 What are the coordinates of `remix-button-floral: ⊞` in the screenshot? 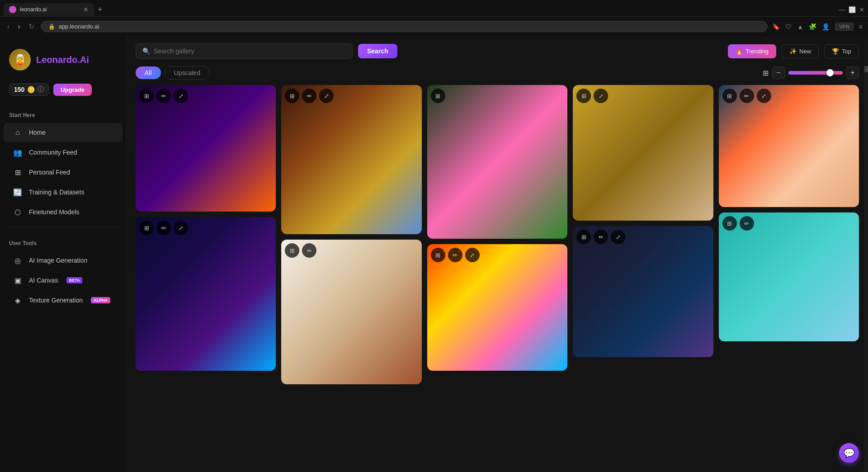 It's located at (730, 96).